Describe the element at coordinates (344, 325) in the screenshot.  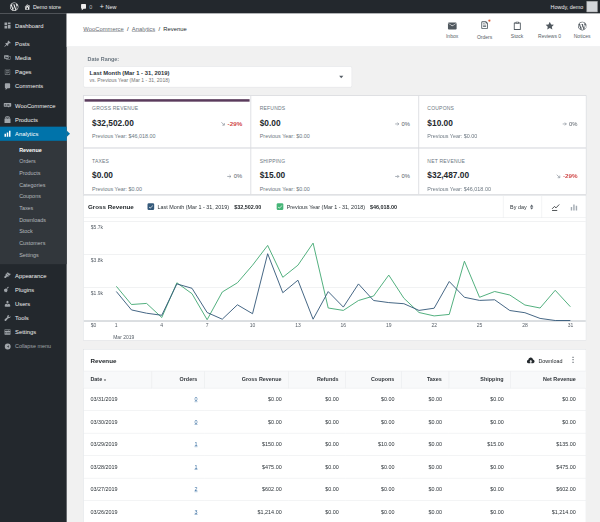
I see `svg-text: 16` at that location.